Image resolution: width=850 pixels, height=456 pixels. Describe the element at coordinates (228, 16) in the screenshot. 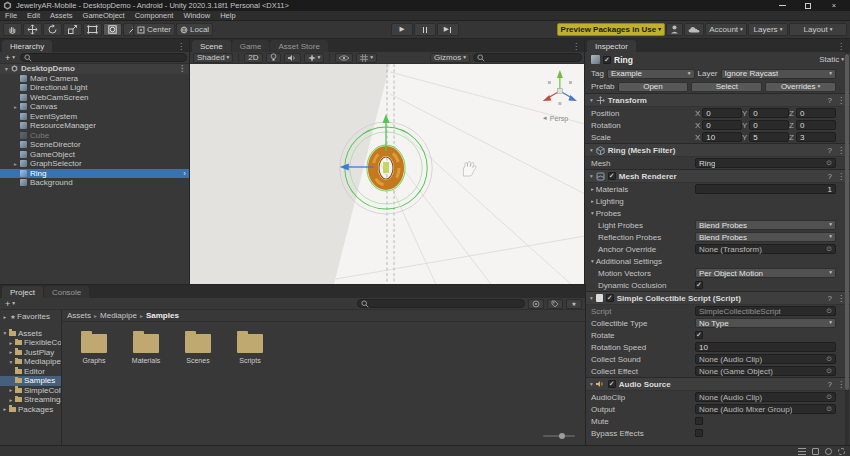

I see `menu-help: Help` at that location.